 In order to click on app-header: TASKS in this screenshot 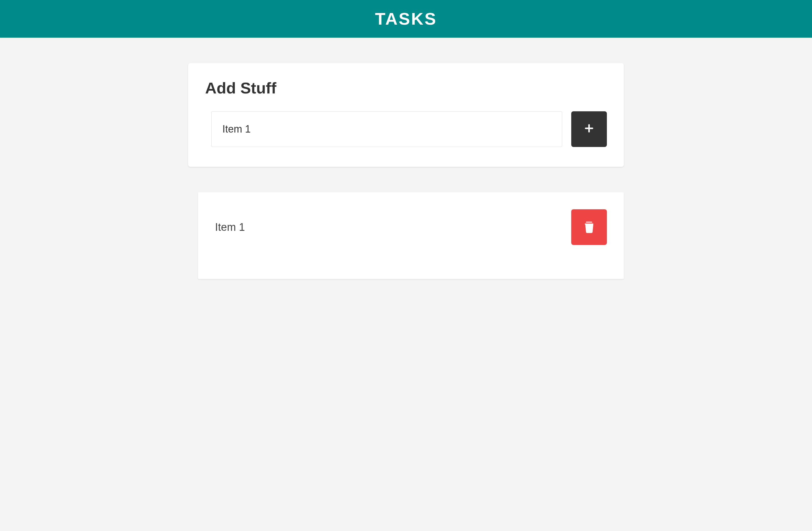, I will do `click(406, 19)`.